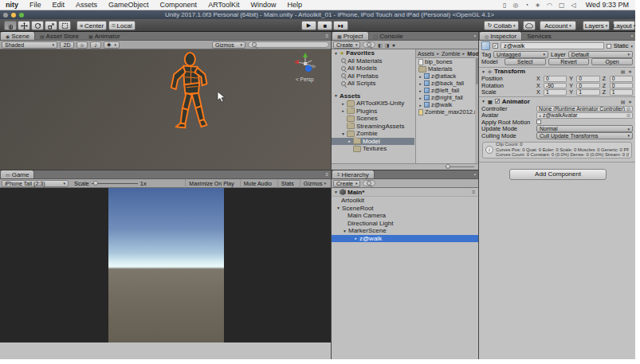 Image resolution: width=640 pixels, height=364 pixels. Describe the element at coordinates (555, 79) in the screenshot. I see `position-x-field: 0` at that location.